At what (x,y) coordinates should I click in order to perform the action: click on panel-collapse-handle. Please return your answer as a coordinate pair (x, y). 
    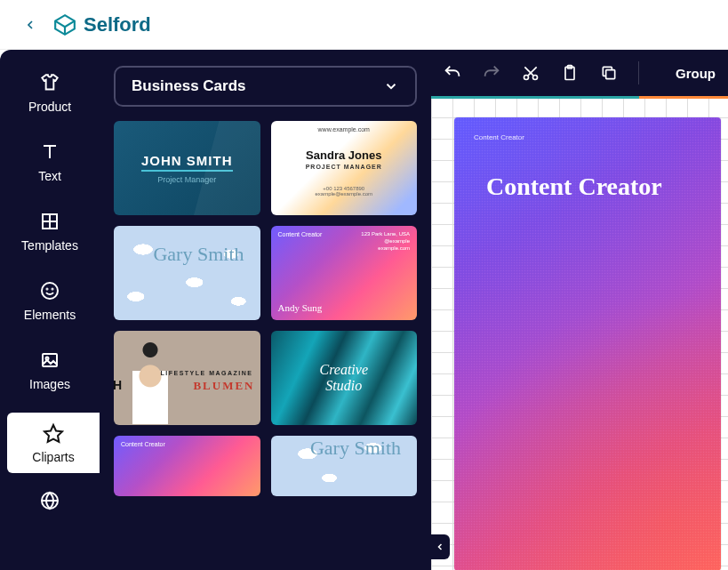
    Looking at the image, I should click on (441, 547).